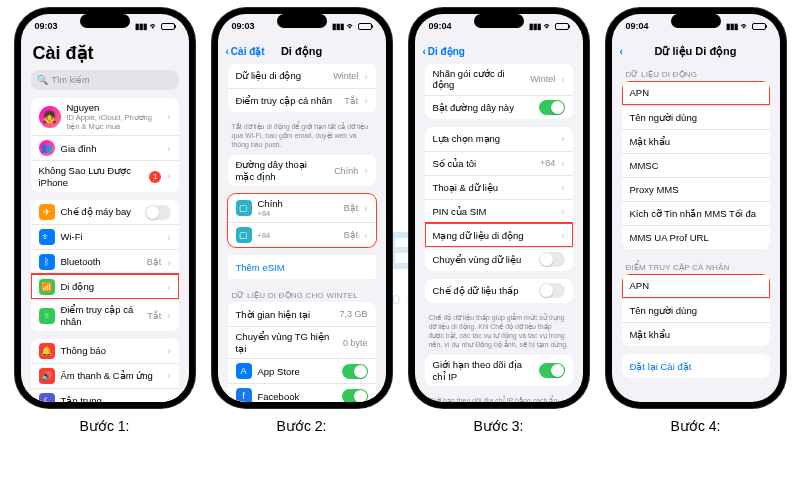 This screenshot has width=800, height=500. Describe the element at coordinates (105, 80) in the screenshot. I see `search-input: 🔍Tìm kiếm` at that location.